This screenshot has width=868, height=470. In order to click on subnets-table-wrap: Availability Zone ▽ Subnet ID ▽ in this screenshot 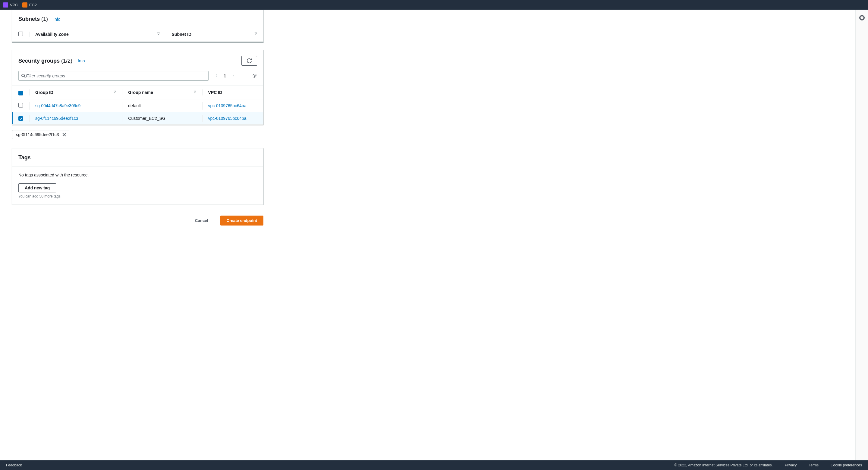, I will do `click(138, 35)`.